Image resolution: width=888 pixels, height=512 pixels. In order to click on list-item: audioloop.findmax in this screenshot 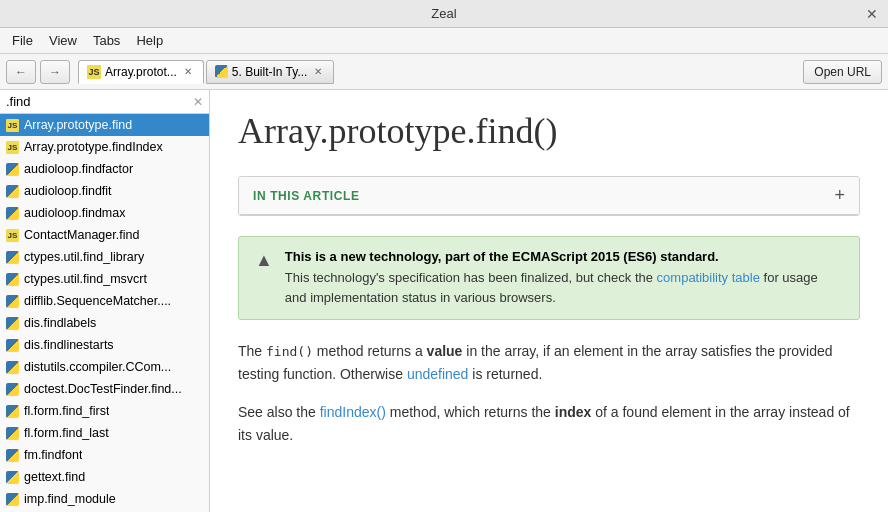, I will do `click(104, 213)`.